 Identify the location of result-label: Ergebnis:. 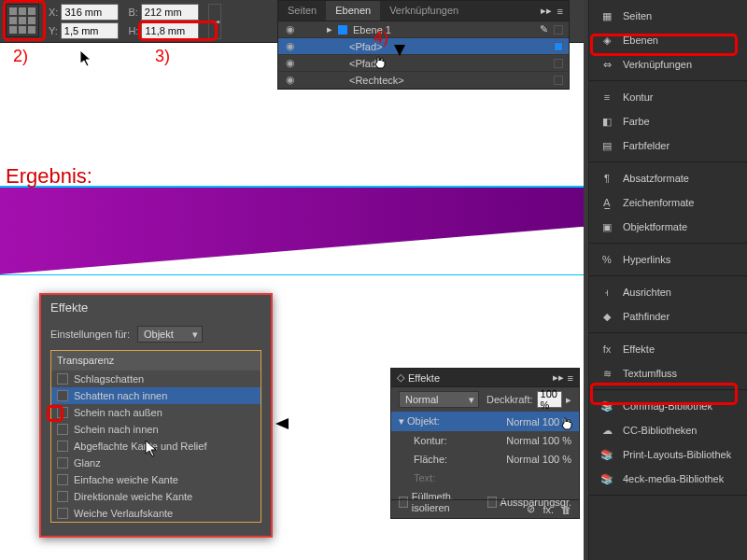
(49, 176).